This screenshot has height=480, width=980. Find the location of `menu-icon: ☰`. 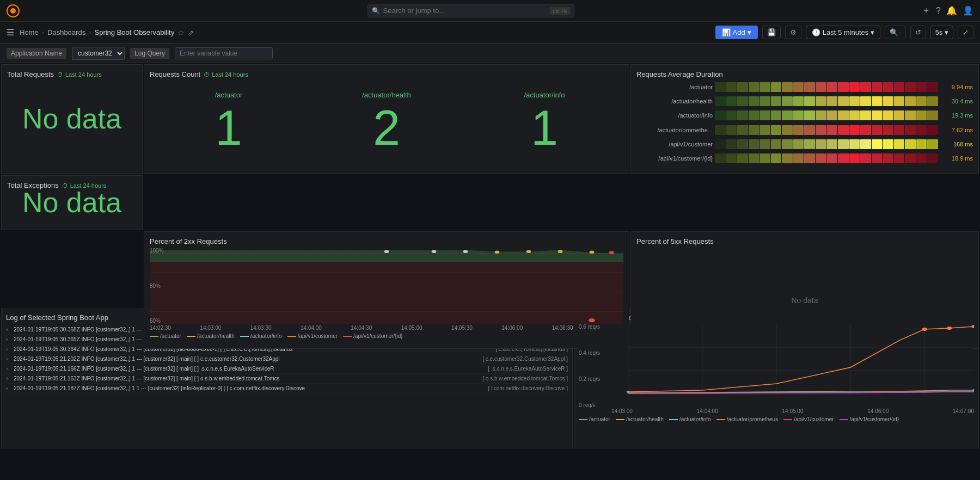

menu-icon: ☰ is located at coordinates (10, 33).